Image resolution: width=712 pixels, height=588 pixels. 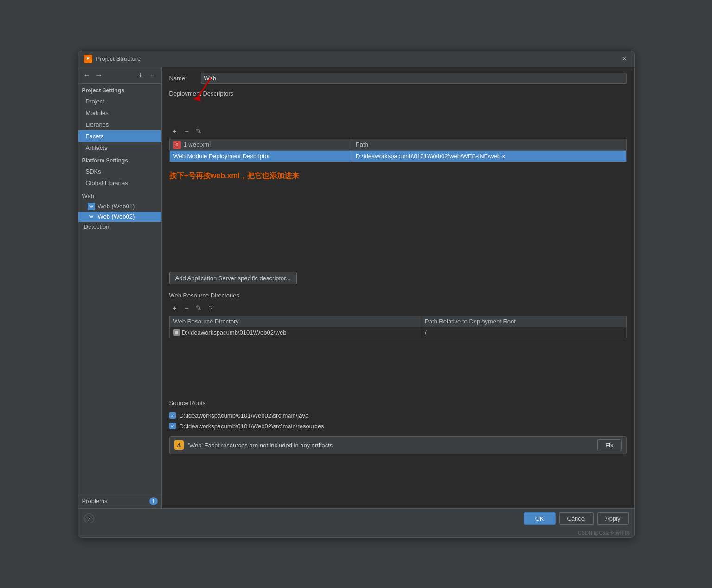 I want to click on problems-label: Problems, so click(x=95, y=501).